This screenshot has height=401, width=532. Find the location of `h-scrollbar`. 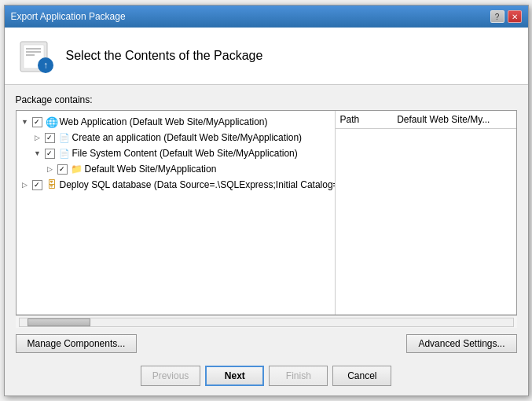

h-scrollbar is located at coordinates (266, 322).